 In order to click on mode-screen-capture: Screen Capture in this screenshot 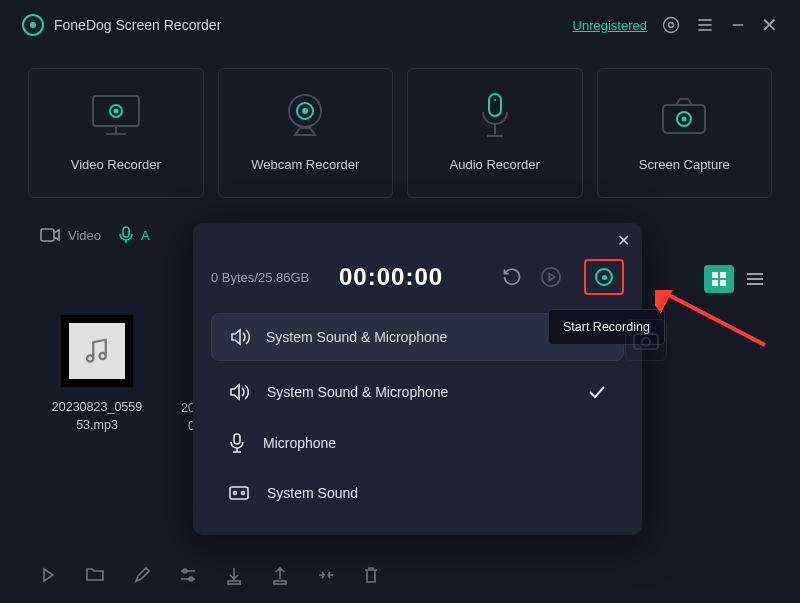, I will do `click(685, 133)`.